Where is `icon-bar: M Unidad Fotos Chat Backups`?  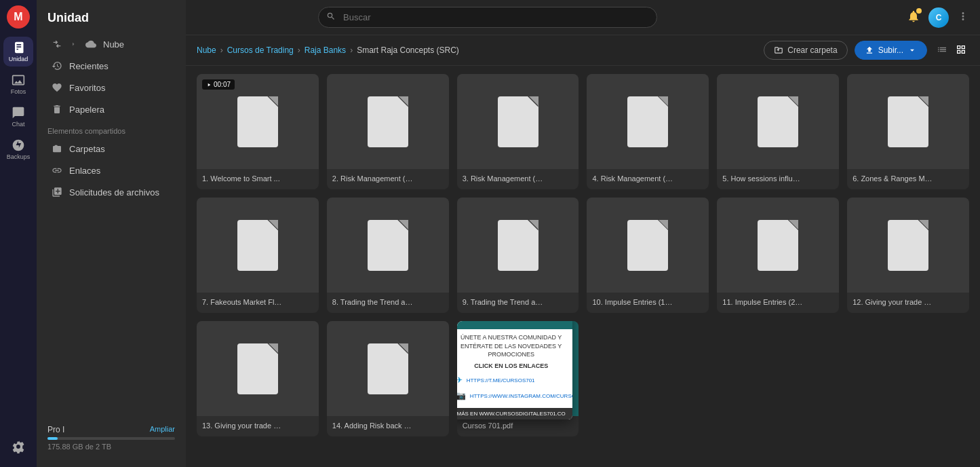 icon-bar: M Unidad Fotos Chat Backups is located at coordinates (18, 234).